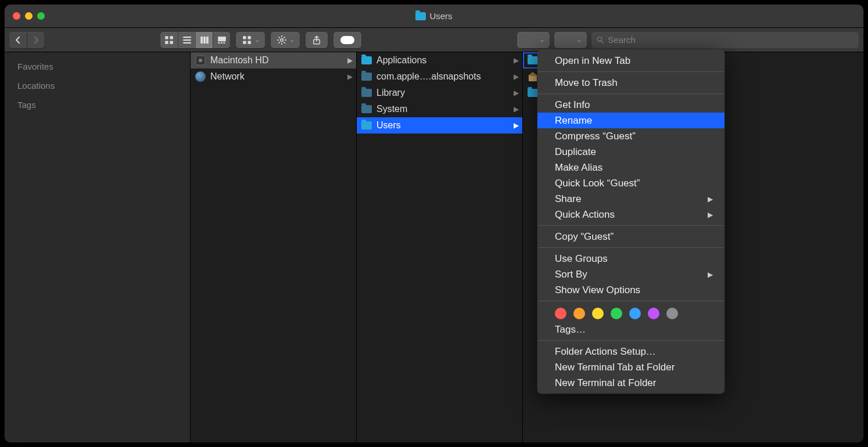  I want to click on menu-item-label: Show View Options, so click(597, 290).